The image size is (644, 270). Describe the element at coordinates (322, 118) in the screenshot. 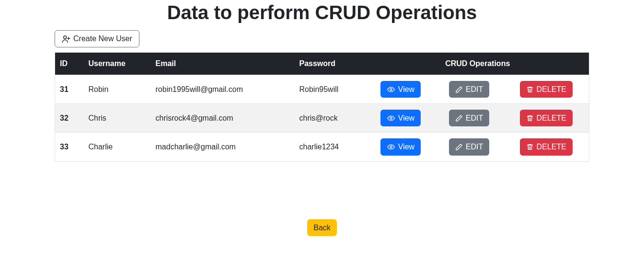

I see `table-row: 32 Chris chrisrock4@gmail.com chris@rock…` at that location.